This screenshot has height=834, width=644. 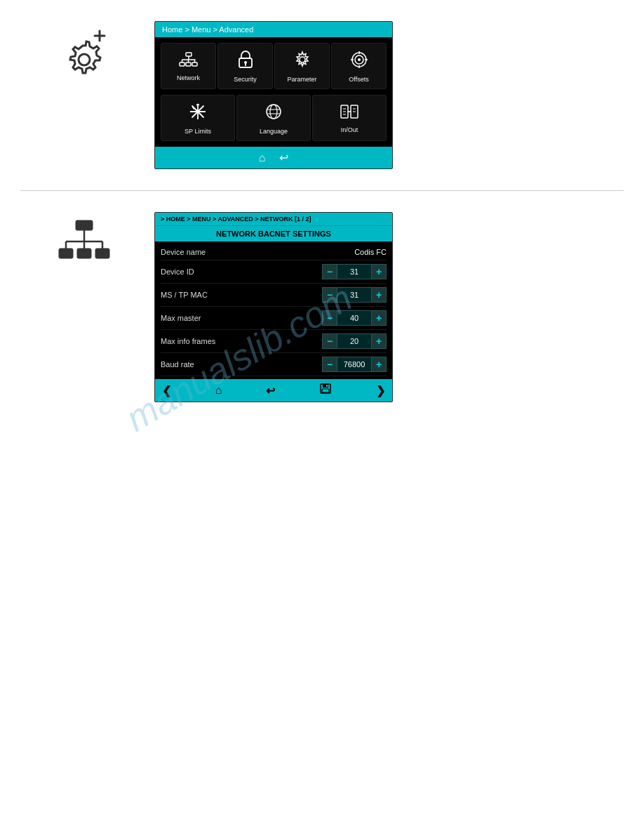 What do you see at coordinates (84, 237) in the screenshot?
I see `network-icon-area` at bounding box center [84, 237].